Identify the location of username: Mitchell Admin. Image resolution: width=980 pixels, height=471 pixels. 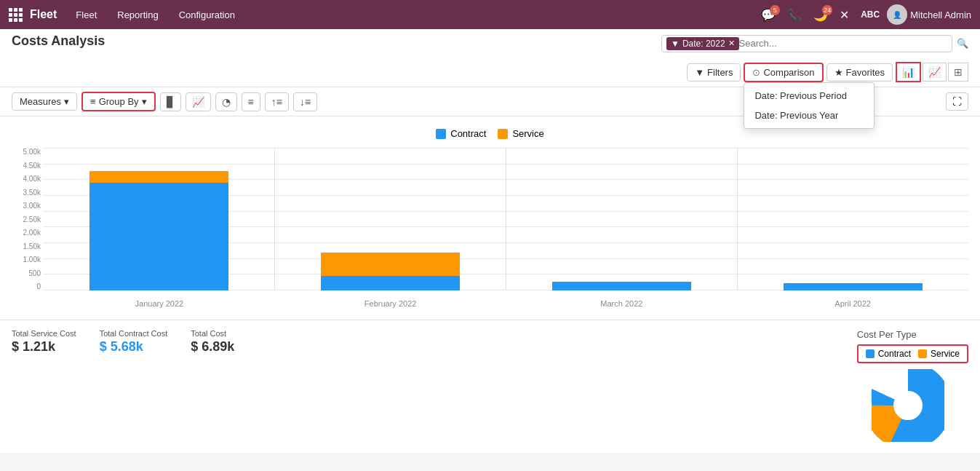
(941, 15).